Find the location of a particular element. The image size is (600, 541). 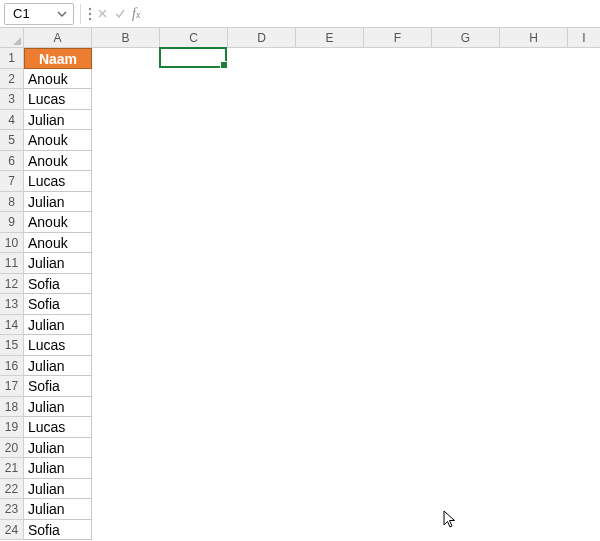

row-header-13: 13 is located at coordinates (12, 304).